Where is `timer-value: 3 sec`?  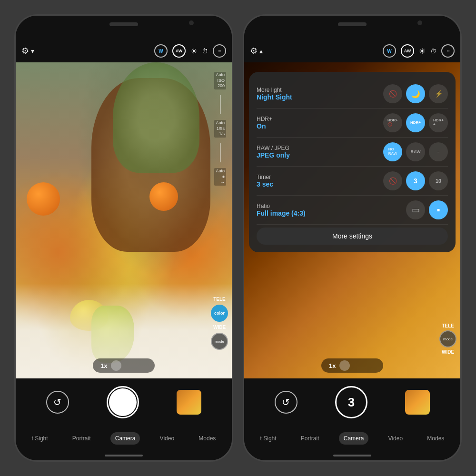 timer-value: 3 sec is located at coordinates (318, 184).